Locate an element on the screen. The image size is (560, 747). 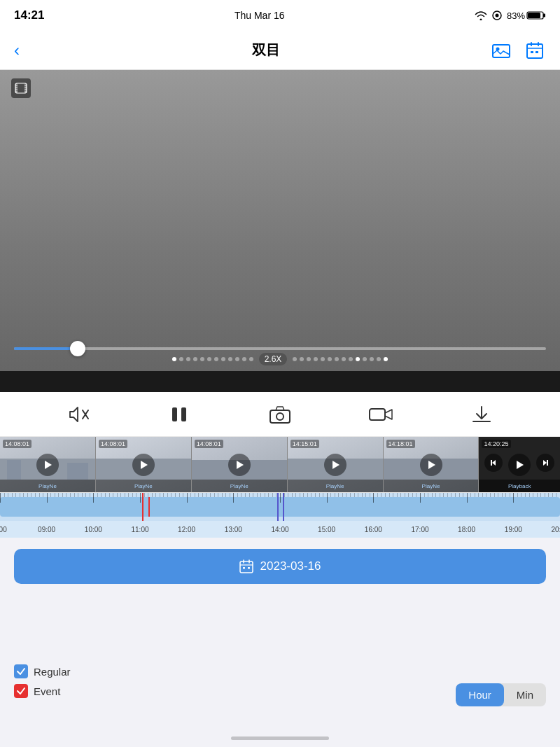
legend-area: Regular Event is located at coordinates (42, 681).